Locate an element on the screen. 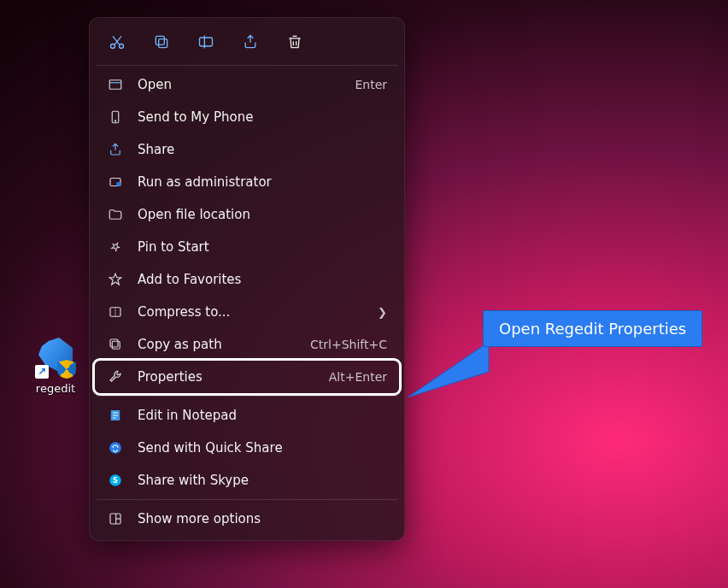 Image resolution: width=728 pixels, height=588 pixels. context-menu-iconbar is located at coordinates (247, 43).